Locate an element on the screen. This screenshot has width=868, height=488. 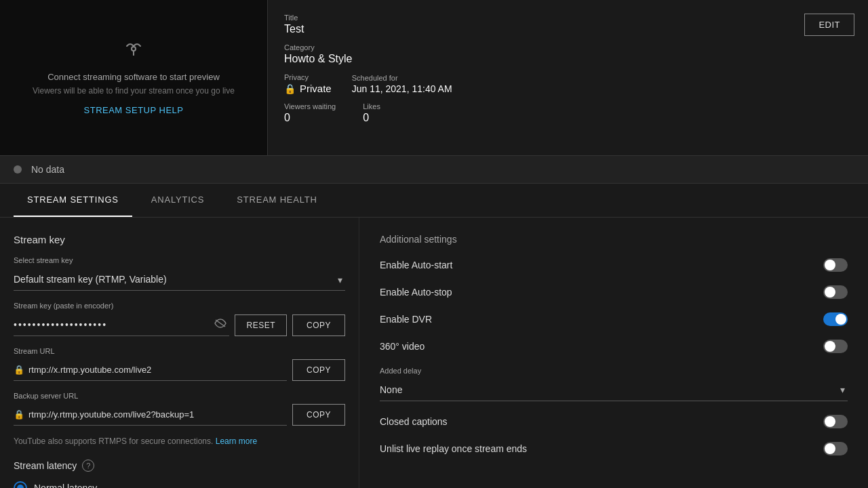
select-key-label: Select stream key is located at coordinates (179, 260).